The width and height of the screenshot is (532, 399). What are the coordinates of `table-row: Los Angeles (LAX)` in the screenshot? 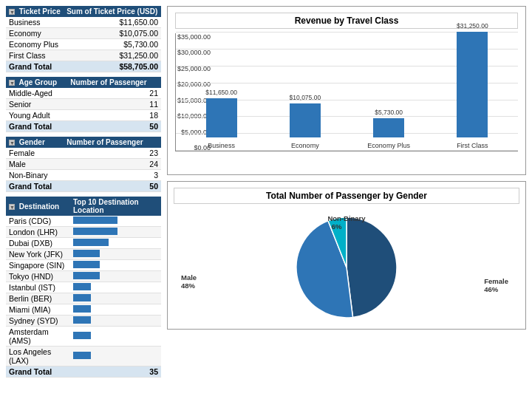 It's located at (83, 356).